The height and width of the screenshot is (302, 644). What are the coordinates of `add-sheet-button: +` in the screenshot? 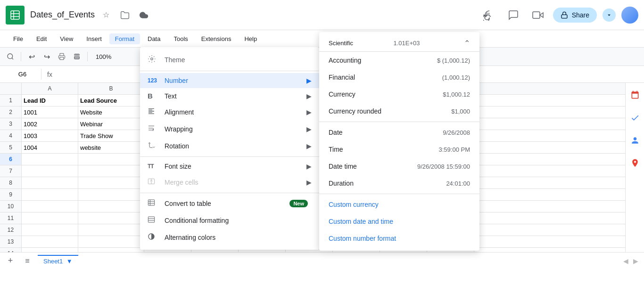 It's located at (10, 261).